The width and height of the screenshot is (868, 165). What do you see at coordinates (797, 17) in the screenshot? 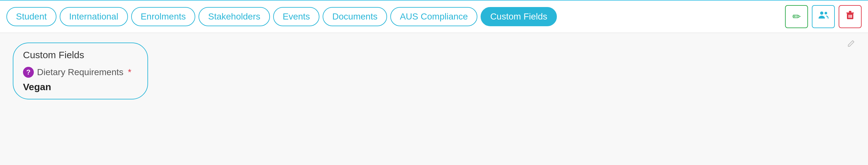
I see `edit-button: ✏` at bounding box center [797, 17].